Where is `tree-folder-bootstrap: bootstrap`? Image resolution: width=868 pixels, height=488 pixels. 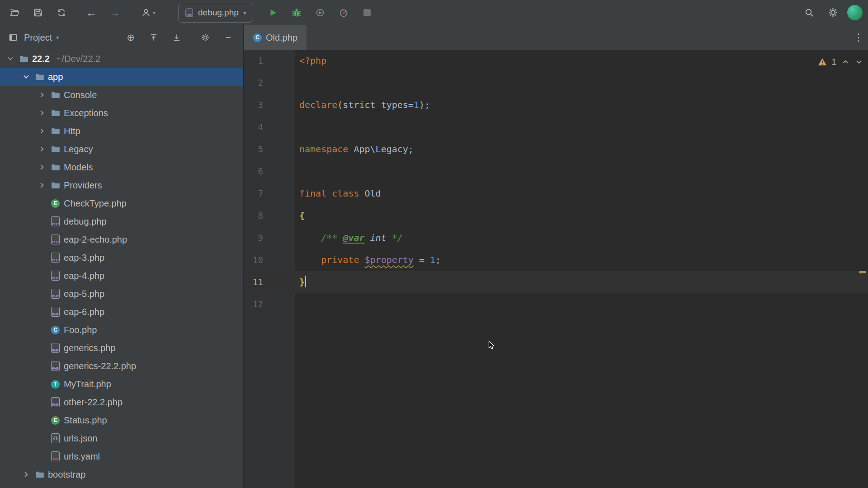 tree-folder-bootstrap: bootstrap is located at coordinates (122, 474).